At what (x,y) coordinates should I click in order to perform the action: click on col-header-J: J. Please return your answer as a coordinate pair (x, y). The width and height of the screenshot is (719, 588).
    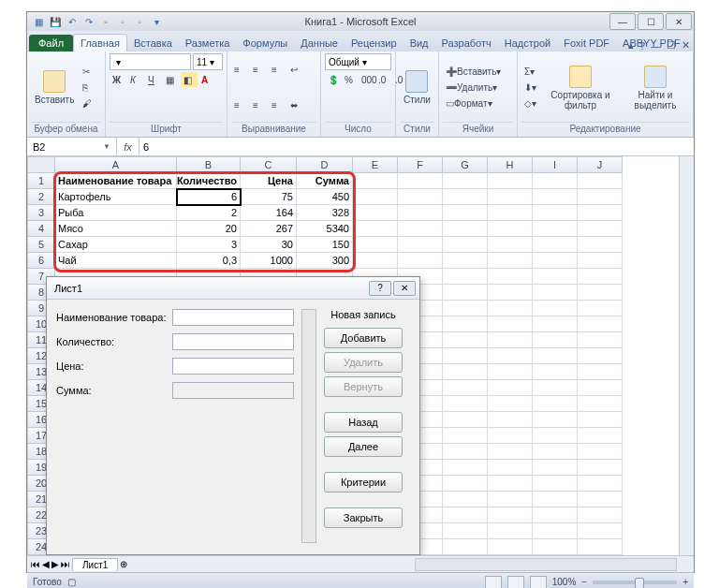
    Looking at the image, I should click on (600, 165).